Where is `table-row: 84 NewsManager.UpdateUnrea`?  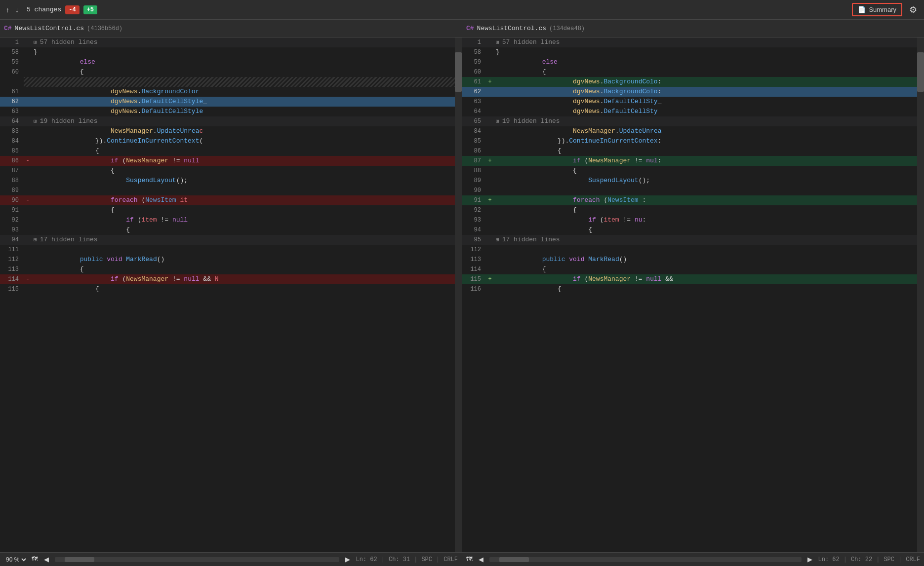
table-row: 84 NewsManager.UpdateUnrea is located at coordinates (693, 131).